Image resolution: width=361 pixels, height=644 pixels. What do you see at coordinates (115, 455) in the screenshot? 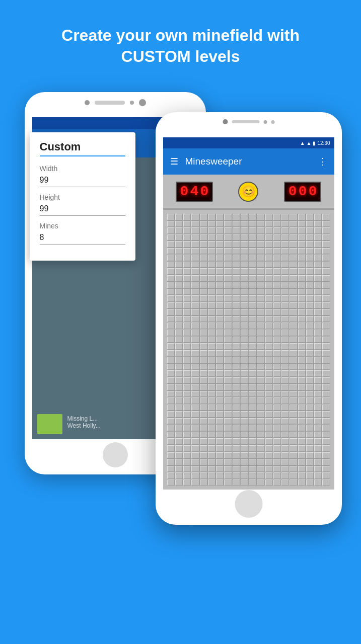
I see `home-button-back` at bounding box center [115, 455].